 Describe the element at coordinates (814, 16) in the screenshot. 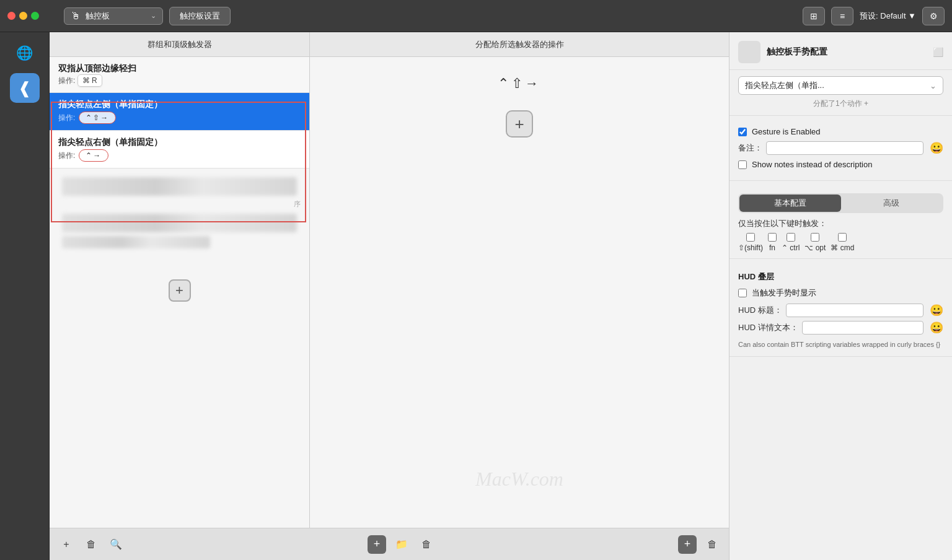

I see `grid-icon-button: ⊞` at that location.